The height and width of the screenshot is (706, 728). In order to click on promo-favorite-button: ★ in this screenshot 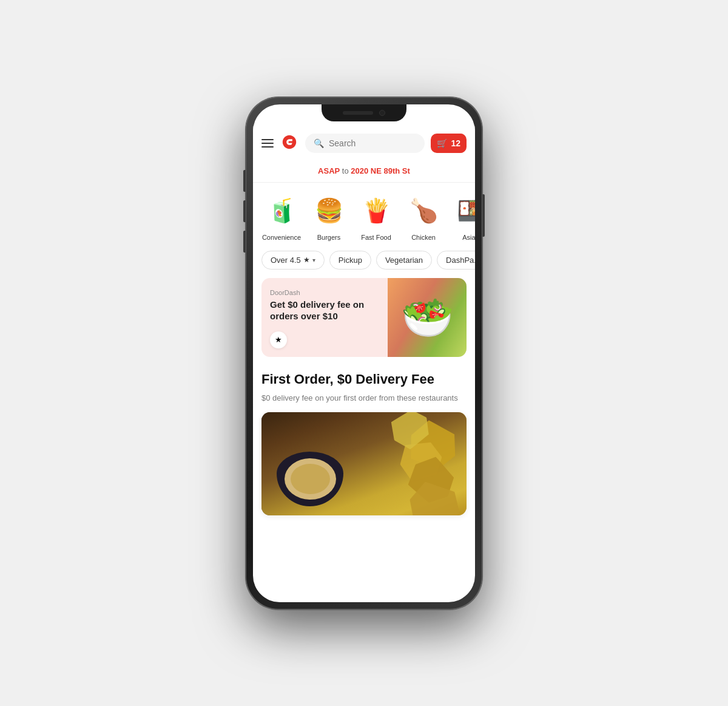, I will do `click(278, 340)`.